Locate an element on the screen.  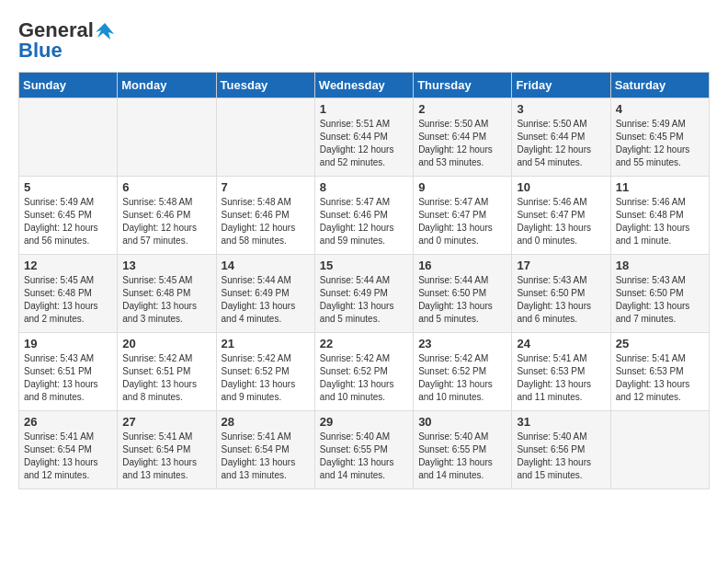
day-info: Sunrise: 5:40 AM Sunset: 6:56 PM Dayligh… is located at coordinates (561, 456).